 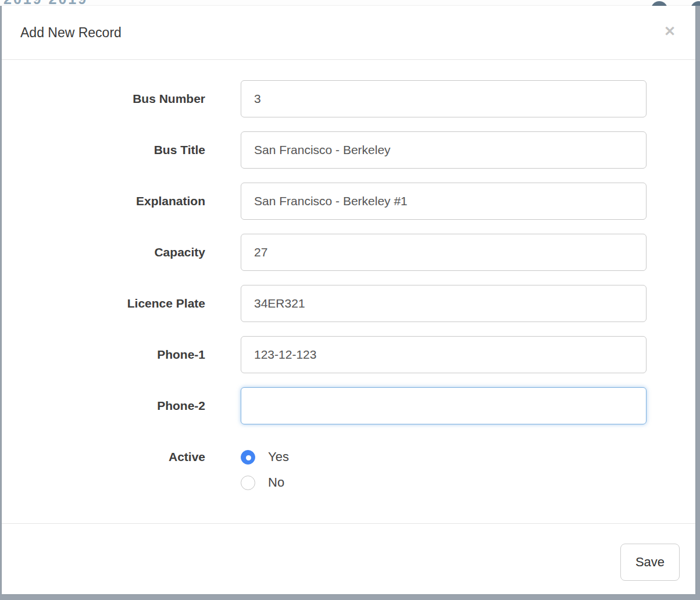 What do you see at coordinates (349, 559) in the screenshot?
I see `modal-footer: Save` at bounding box center [349, 559].